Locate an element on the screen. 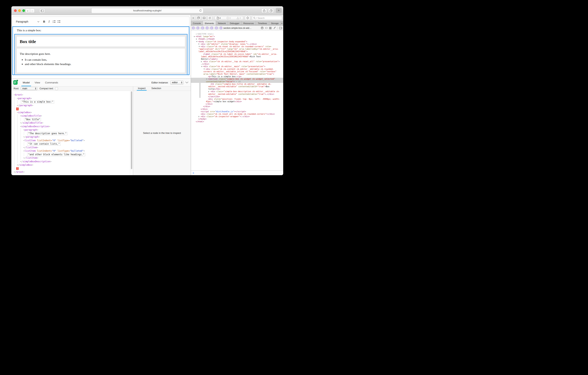 The width and height of the screenshot is (588, 375). root-select: main is located at coordinates (29, 88).